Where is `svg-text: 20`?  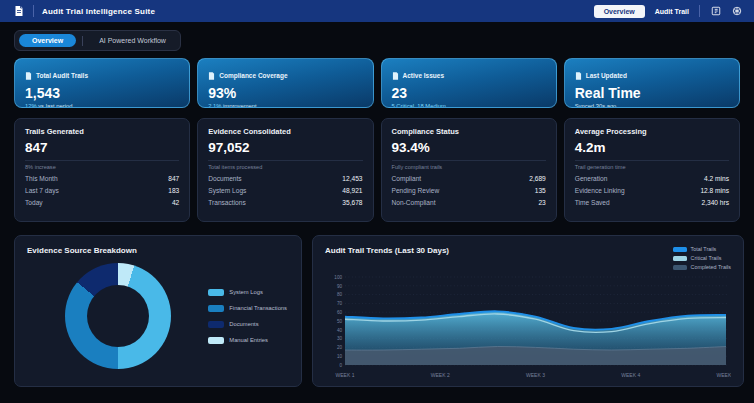 svg-text: 20 is located at coordinates (340, 348).